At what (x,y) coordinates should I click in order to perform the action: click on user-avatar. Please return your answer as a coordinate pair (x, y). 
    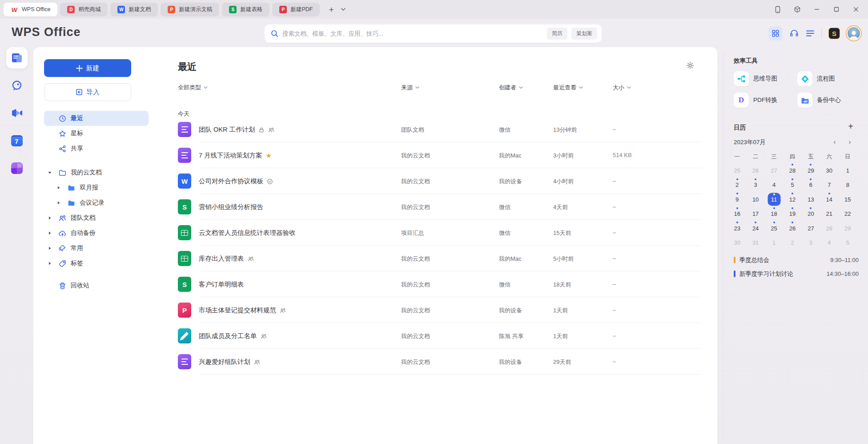
    Looking at the image, I should click on (854, 33).